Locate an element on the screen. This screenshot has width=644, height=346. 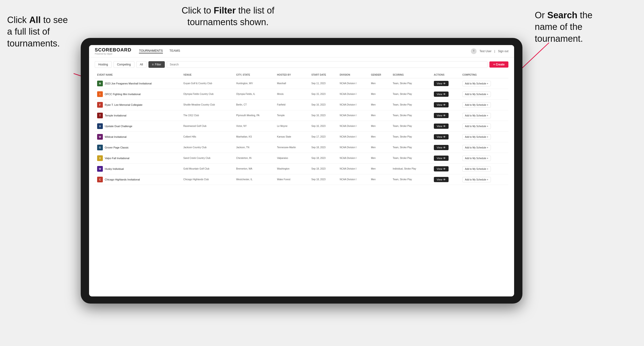
col-competing: COMPETING is located at coordinates (484, 75).